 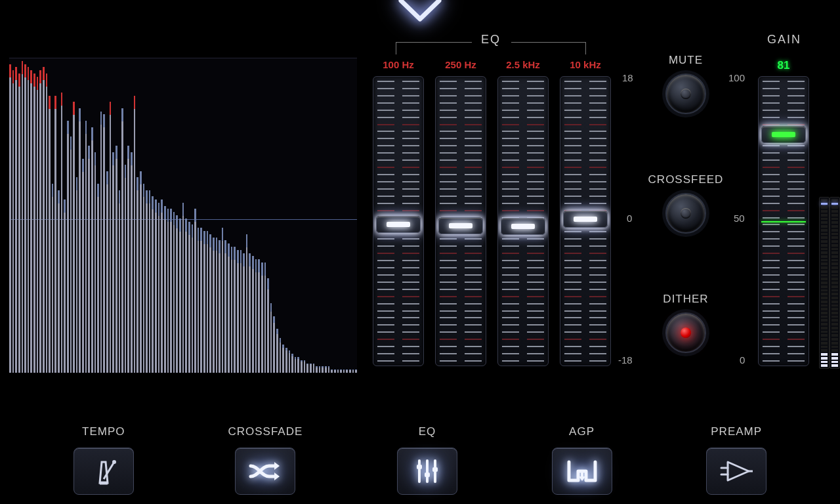 I want to click on agp-button, so click(x=582, y=471).